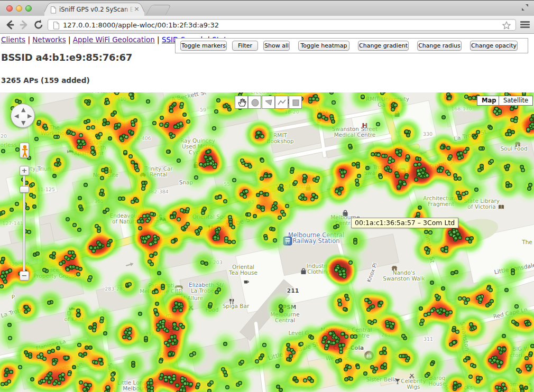 This screenshot has width=534, height=392. What do you see at coordinates (267, 8) in the screenshot?
I see `titlebar: iSniff GPS v0.2 SyScan Edit ×` at bounding box center [267, 8].